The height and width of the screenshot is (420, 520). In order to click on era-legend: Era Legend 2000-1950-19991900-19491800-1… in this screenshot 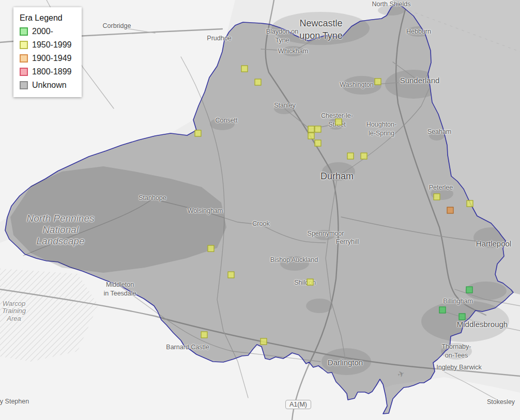, I will do `click(48, 52)`.